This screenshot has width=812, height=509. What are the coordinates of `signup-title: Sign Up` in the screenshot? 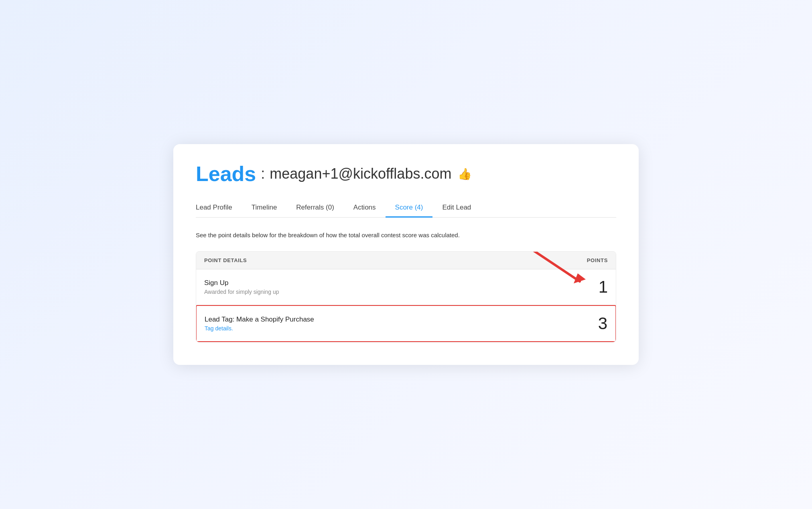 It's located at (242, 283).